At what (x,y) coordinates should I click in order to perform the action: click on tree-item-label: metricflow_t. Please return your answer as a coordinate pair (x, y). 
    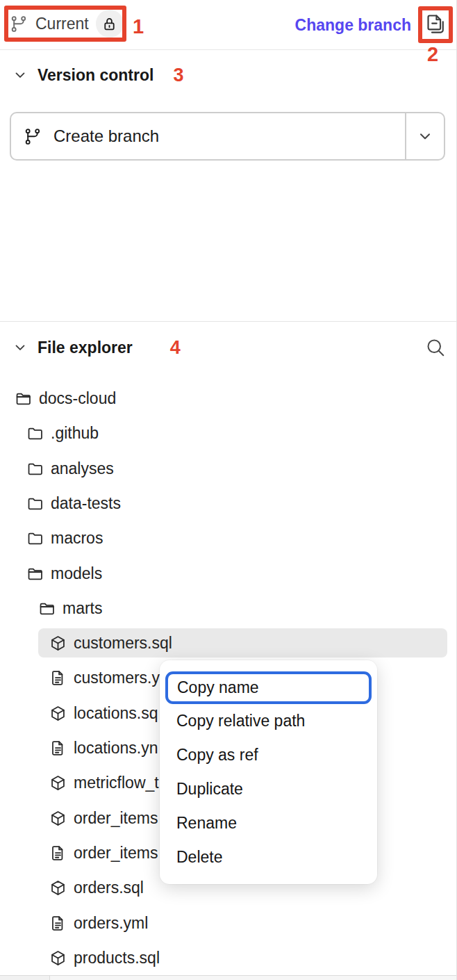
    Looking at the image, I should click on (117, 783).